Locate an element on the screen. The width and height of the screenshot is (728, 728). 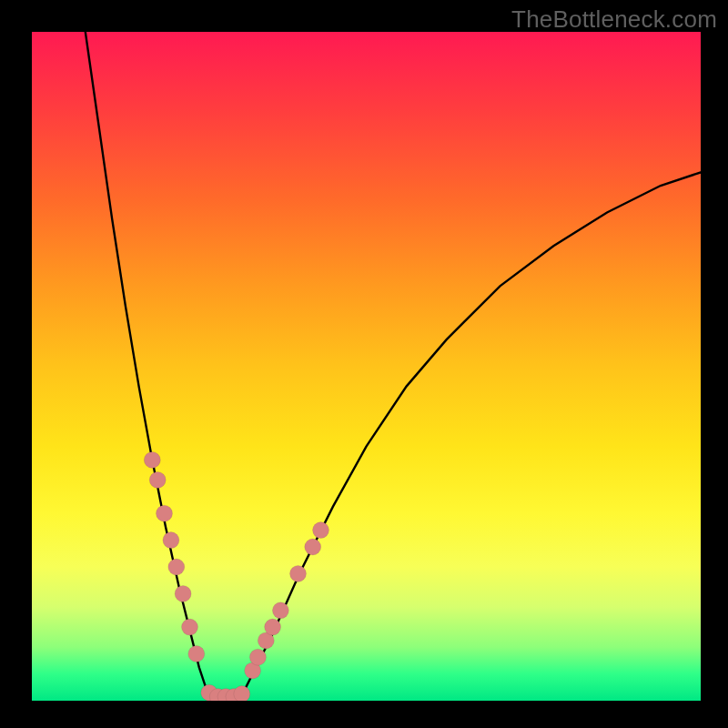
curve-markers is located at coordinates (237, 576).